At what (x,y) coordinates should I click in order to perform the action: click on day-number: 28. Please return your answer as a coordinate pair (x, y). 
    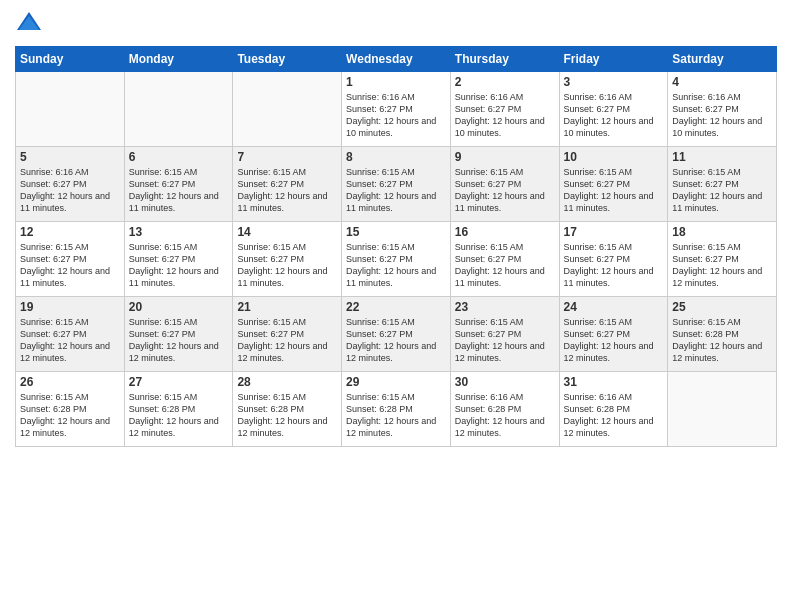
    Looking at the image, I should click on (287, 382).